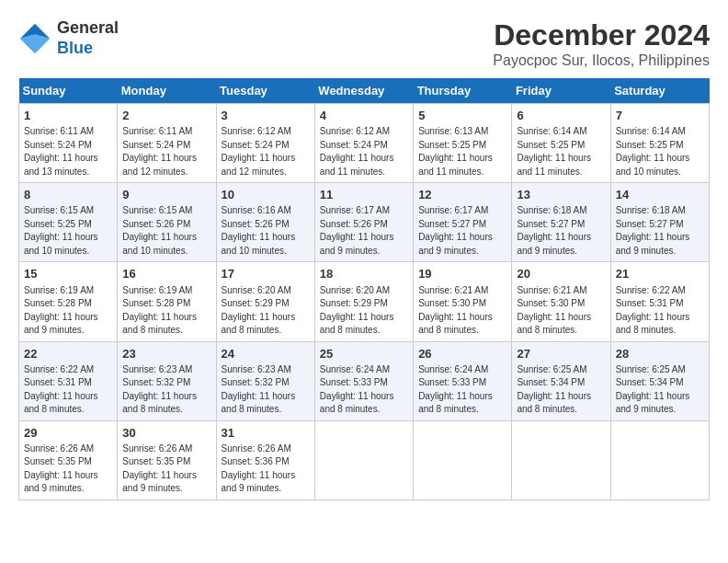 This screenshot has height=563, width=728. Describe the element at coordinates (68, 116) in the screenshot. I see `day-number: 1` at that location.